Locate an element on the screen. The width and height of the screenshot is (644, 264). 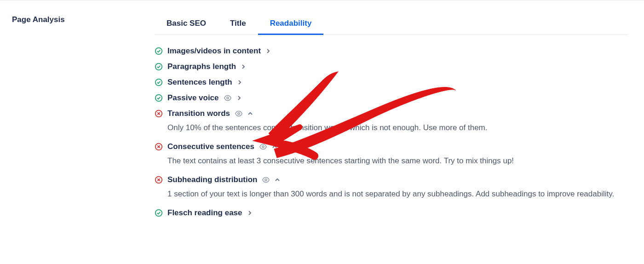
analysis-item-description: 1 section of your text is longer than 30… is located at coordinates (399, 195).